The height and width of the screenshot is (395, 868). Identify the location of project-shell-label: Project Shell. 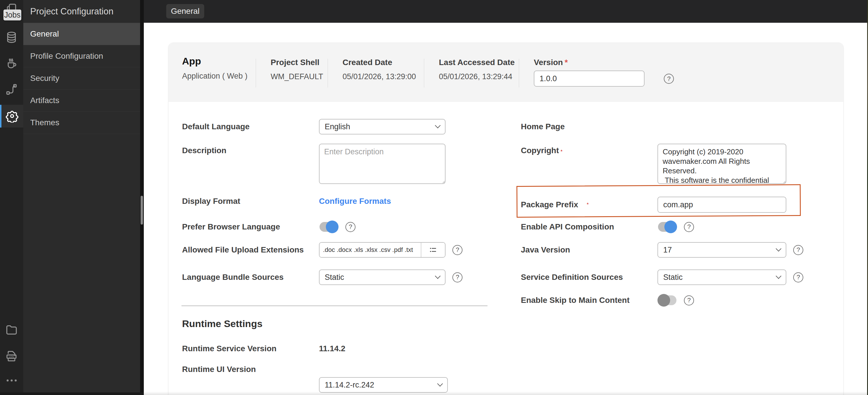
(295, 63).